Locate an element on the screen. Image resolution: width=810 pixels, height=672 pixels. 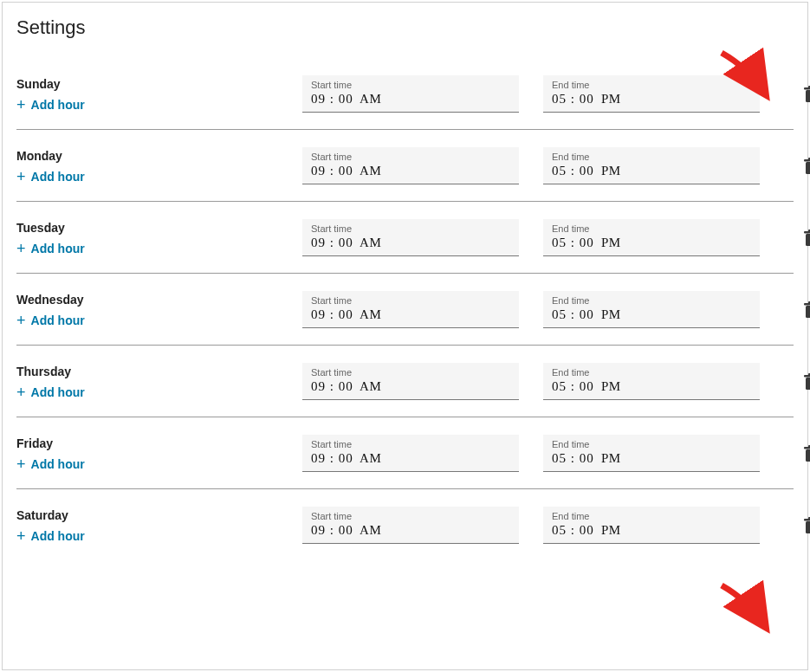
day-left: Tuesday + Add hour is located at coordinates (159, 238).